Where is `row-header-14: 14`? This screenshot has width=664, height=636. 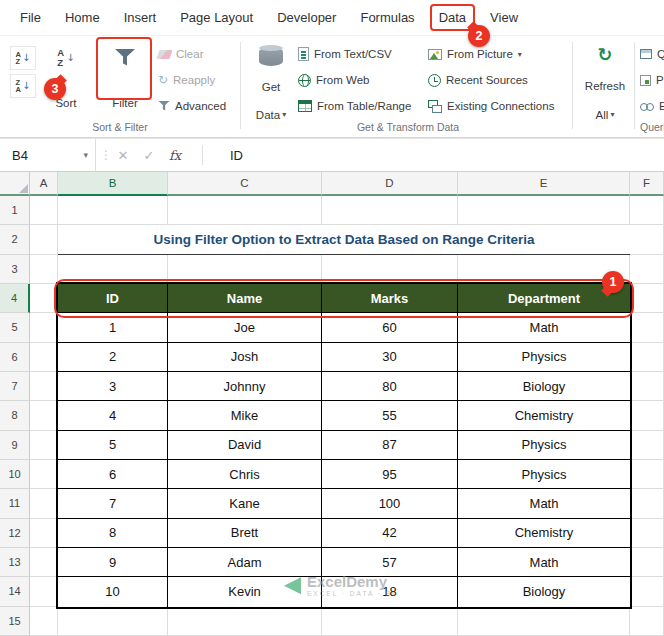 row-header-14: 14 is located at coordinates (15, 592).